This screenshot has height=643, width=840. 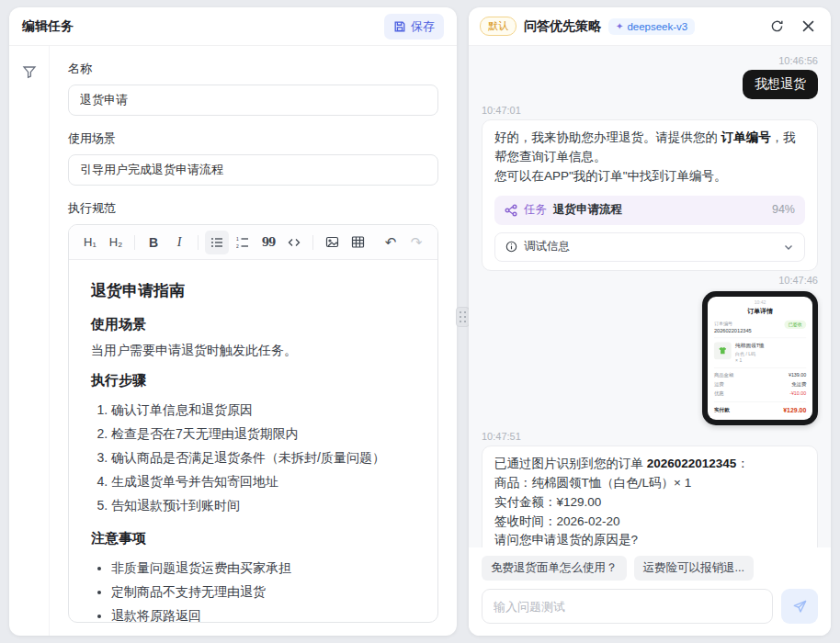 What do you see at coordinates (254, 170) in the screenshot?
I see `scene-field` at bounding box center [254, 170].